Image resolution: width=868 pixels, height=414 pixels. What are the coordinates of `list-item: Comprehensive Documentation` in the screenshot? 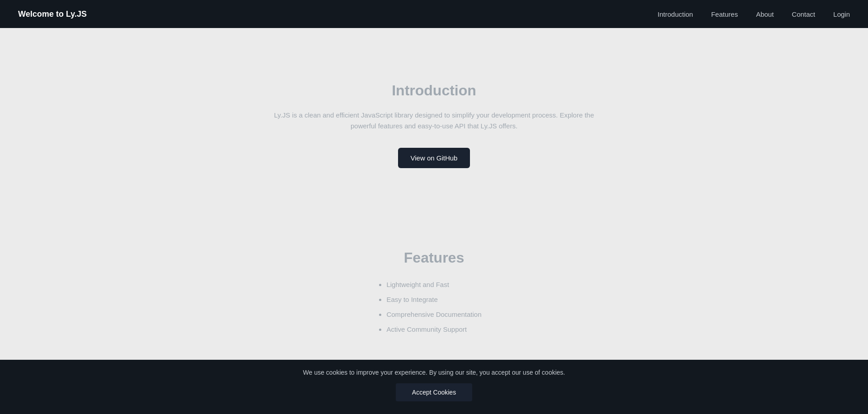 It's located at (434, 315).